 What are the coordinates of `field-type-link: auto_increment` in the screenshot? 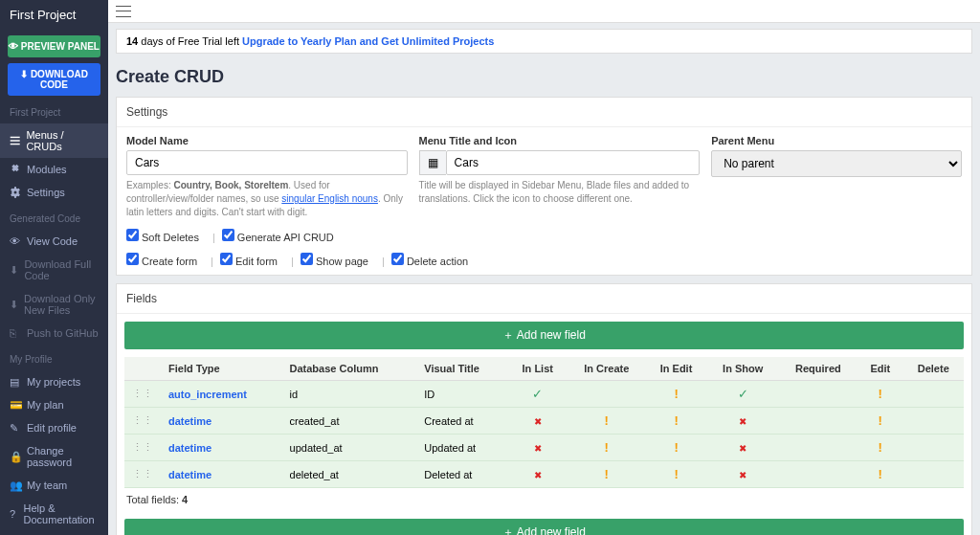 It's located at (222, 394).